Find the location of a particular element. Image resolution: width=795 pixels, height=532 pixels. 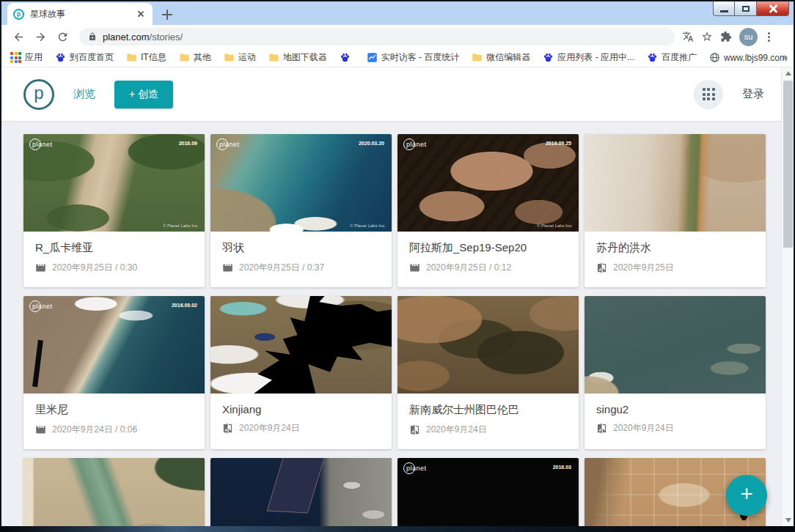

bookmark-item: 实时访客 - 百度统计 is located at coordinates (414, 57).